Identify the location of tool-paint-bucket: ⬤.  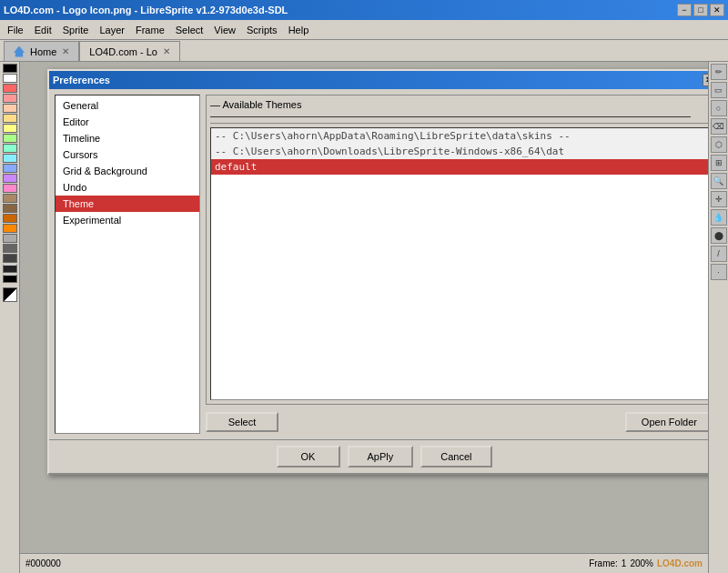
(719, 236).